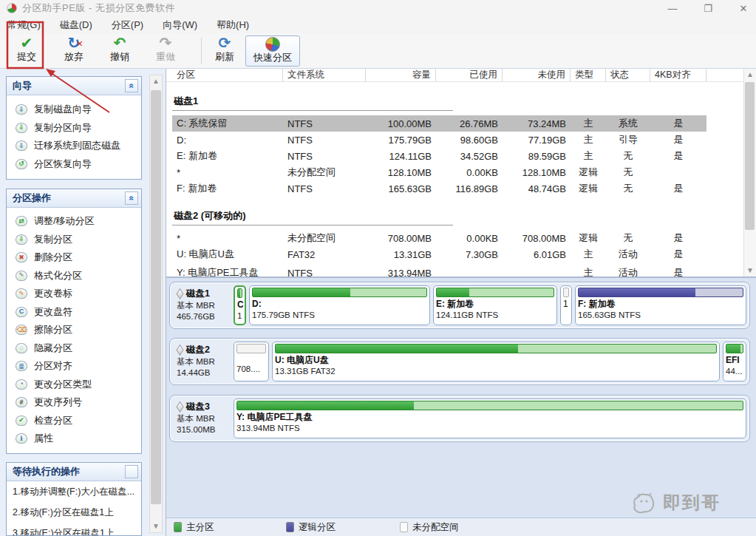 This screenshot has width=756, height=536. I want to click on sidebar-item-format-partition: ✎ 格式化分区, so click(74, 277).